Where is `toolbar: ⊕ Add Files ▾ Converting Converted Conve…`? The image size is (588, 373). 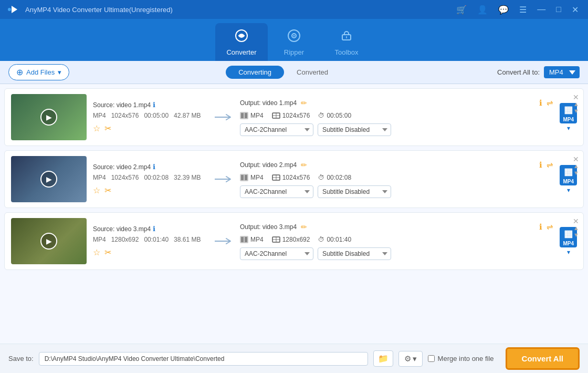
toolbar: ⊕ Add Files ▾ Converting Converted Conve… is located at coordinates (294, 72).